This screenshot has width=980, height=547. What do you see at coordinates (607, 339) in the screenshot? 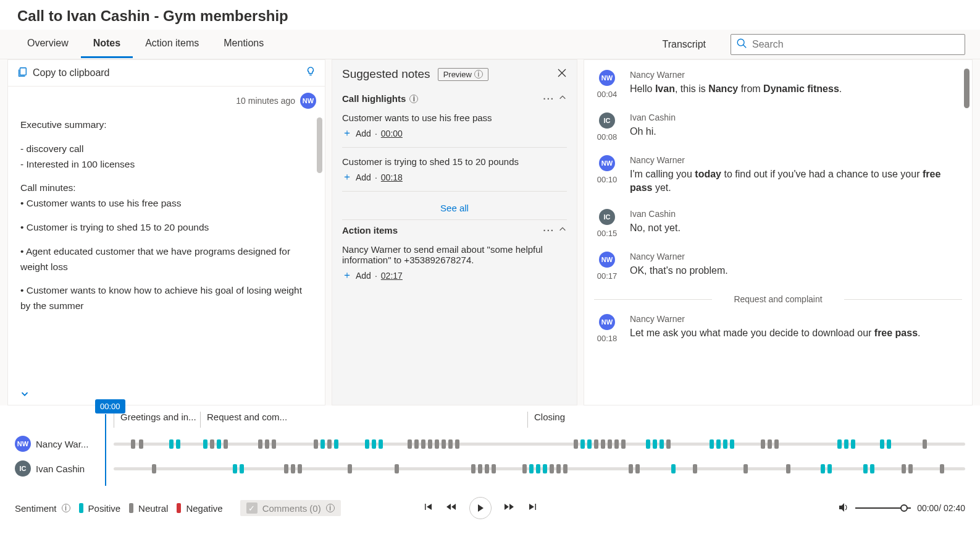
I see `transcript-timestamp: 00:18` at bounding box center [607, 339].